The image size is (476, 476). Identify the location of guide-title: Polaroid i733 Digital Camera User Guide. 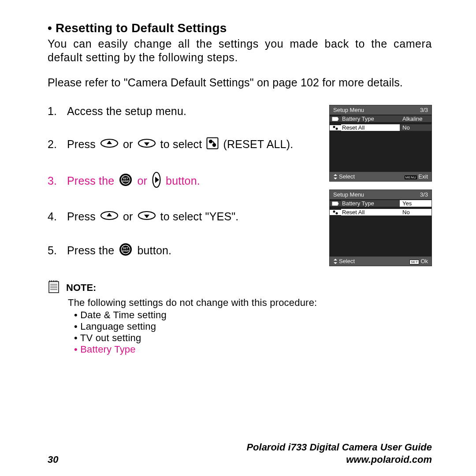
(339, 447).